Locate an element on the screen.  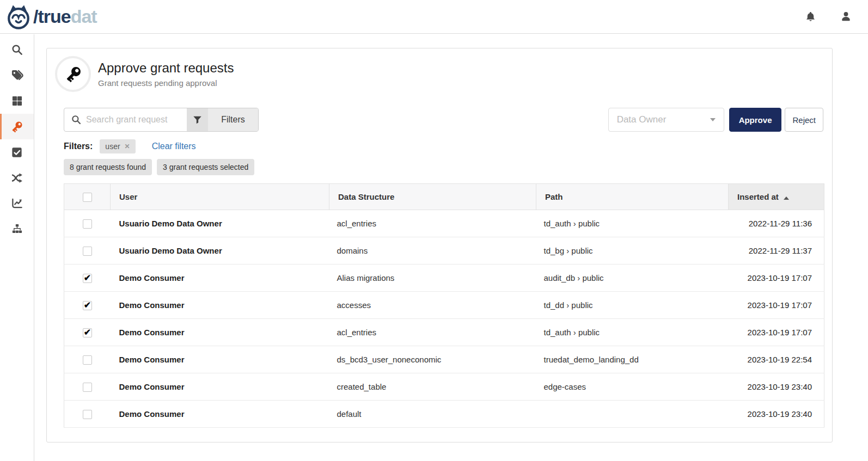
toolbar: Filters Data Owner Approve Reject is located at coordinates (443, 120).